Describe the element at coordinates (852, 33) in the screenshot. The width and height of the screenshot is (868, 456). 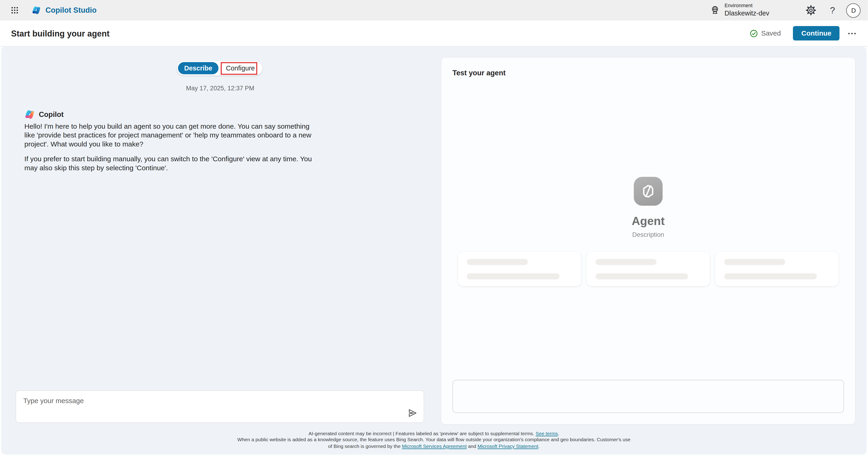
I see `more-options-button` at that location.